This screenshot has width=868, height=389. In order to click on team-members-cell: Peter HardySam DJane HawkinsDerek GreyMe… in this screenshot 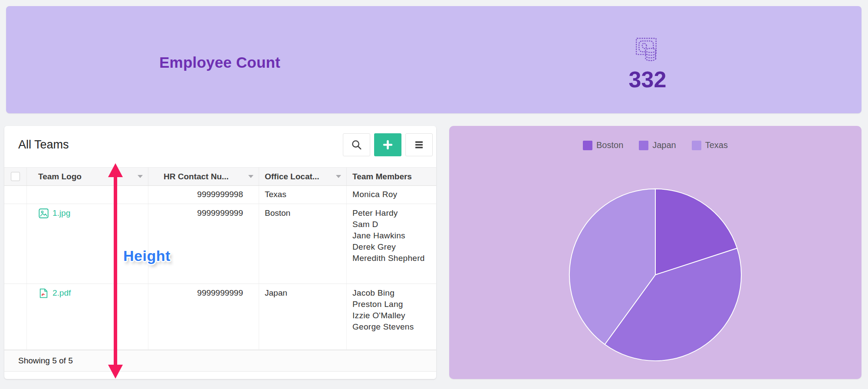, I will do `click(391, 244)`.